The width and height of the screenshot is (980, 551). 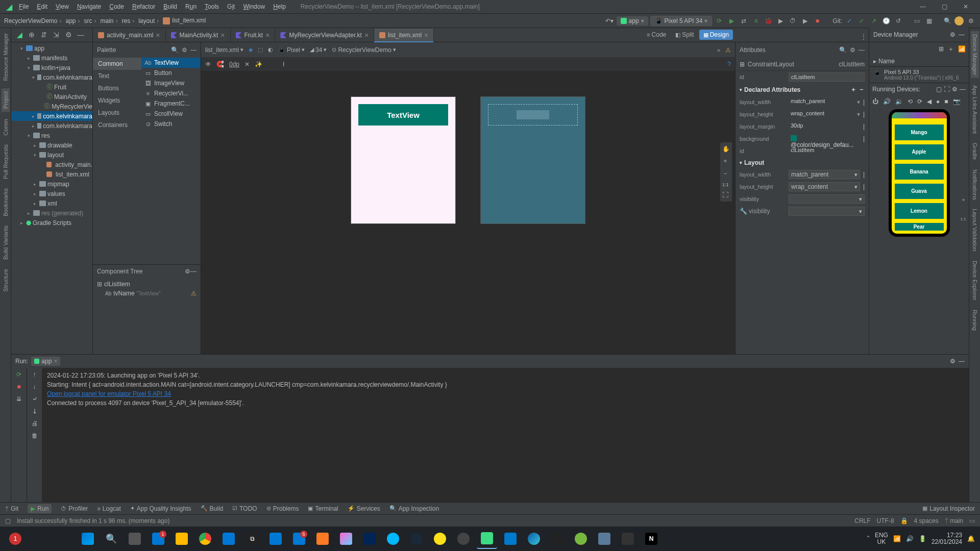 I want to click on tool-layout-validation: Layout Validation, so click(x=975, y=230).